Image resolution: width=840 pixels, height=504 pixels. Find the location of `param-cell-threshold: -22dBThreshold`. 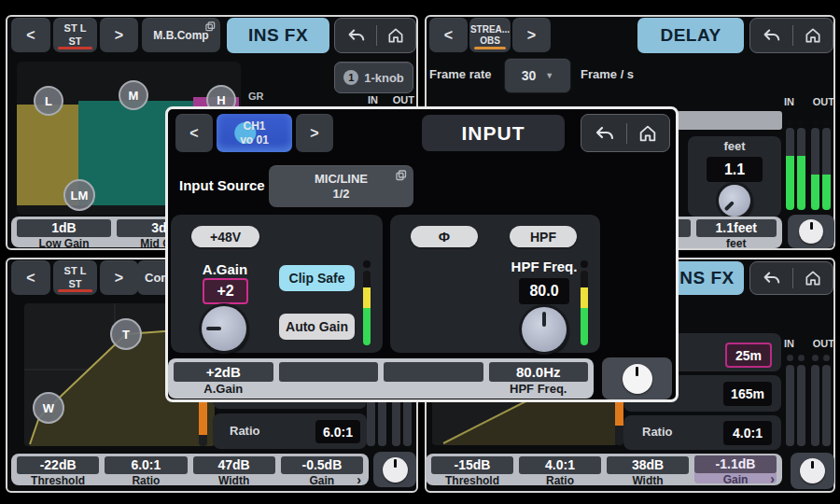

param-cell-threshold: -22dBThreshold is located at coordinates (58, 469).